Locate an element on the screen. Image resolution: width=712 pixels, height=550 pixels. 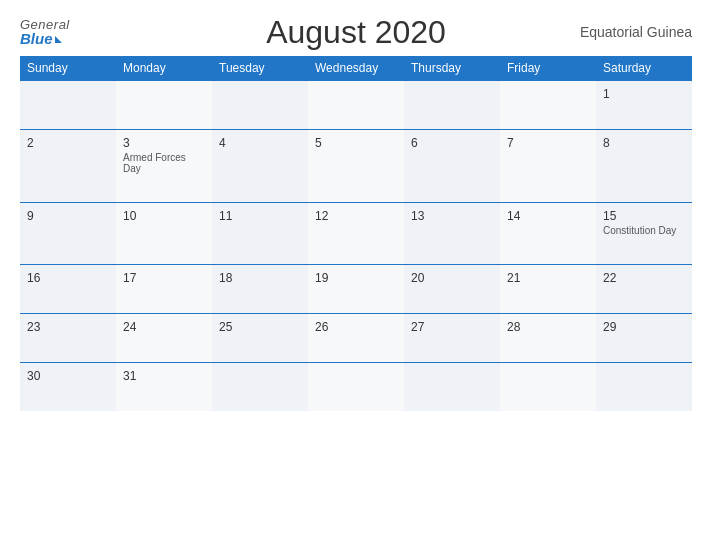
week-row-1: 23Armed Forces Day45678 is located at coordinates (356, 166).